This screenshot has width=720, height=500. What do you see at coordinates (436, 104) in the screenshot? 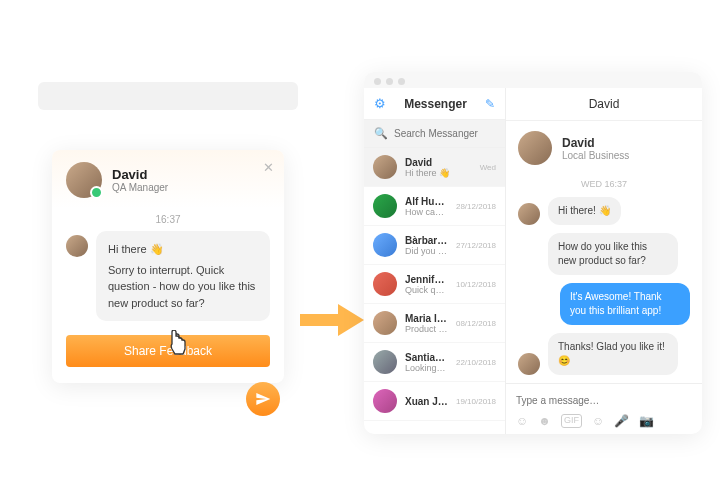
I see `sidebar-title: Messenger` at bounding box center [436, 104].